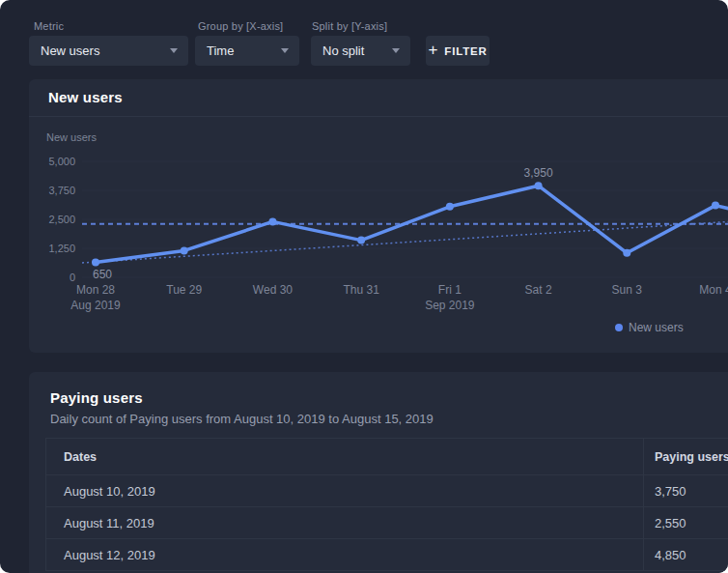 This screenshot has width=728, height=573. Describe the element at coordinates (657, 328) in the screenshot. I see `legend-label: New users` at that location.